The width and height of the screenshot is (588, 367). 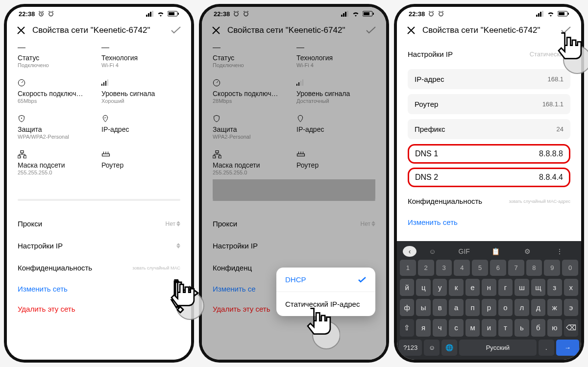 What do you see at coordinates (472, 287) in the screenshot?
I see `kb-key-е: е` at bounding box center [472, 287].